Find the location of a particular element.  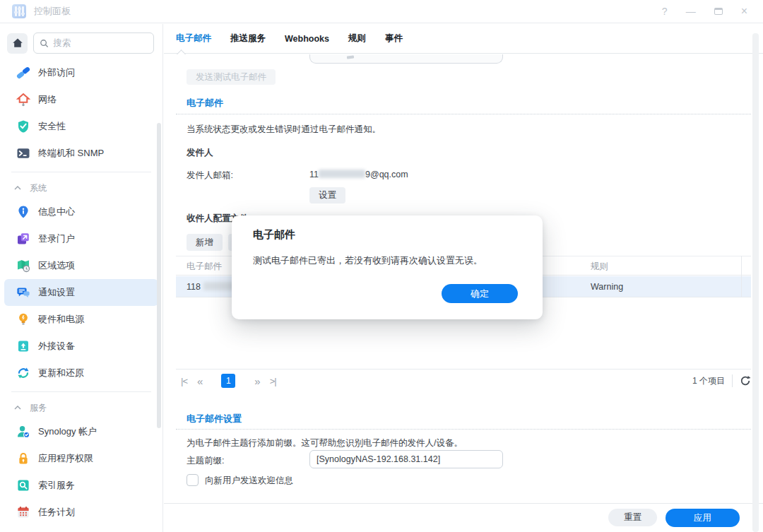

control-panel-icon is located at coordinates (19, 11).